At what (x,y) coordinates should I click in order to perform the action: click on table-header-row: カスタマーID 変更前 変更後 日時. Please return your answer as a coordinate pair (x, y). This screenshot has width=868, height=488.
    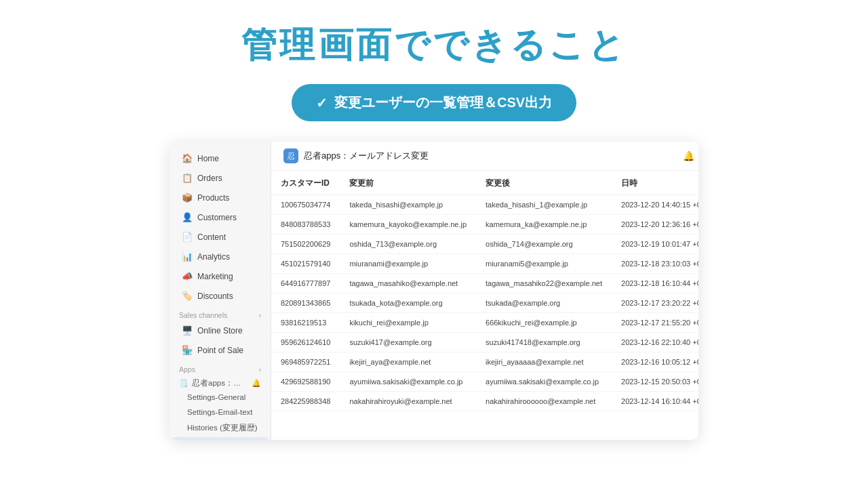
    Looking at the image, I should click on (485, 183).